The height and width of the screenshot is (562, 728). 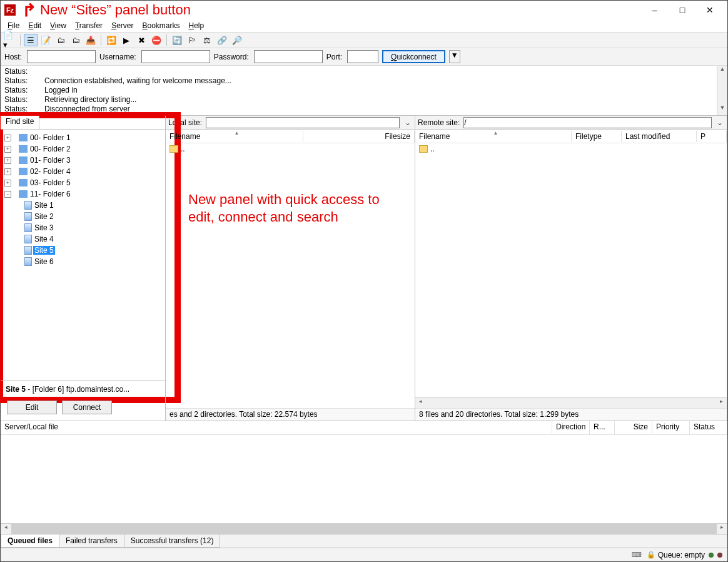 I want to click on folder-label: 00- Folder 1, so click(x=50, y=138).